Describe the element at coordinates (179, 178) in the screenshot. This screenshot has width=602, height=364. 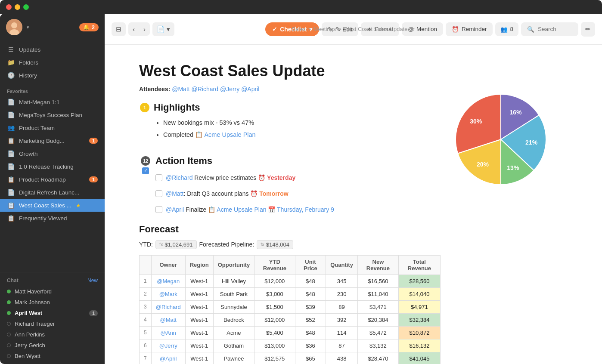
I see `action-owner-1: @Richard` at that location.